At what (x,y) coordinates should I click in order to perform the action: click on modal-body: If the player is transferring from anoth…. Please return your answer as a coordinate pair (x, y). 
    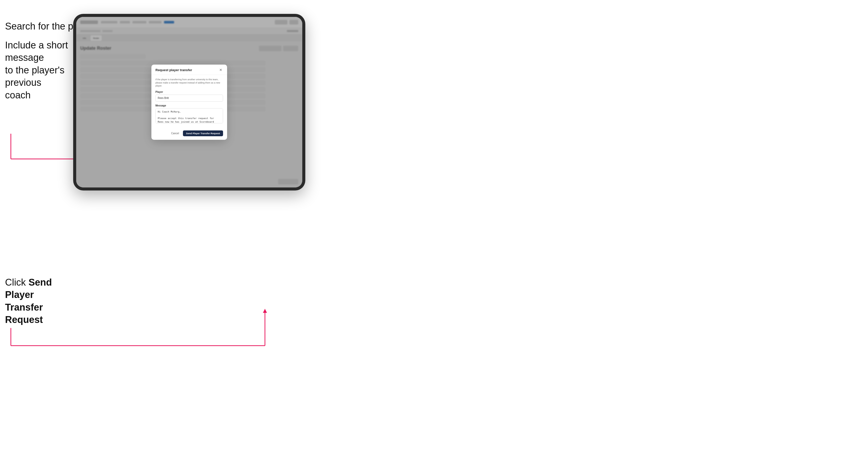
    Looking at the image, I should click on (189, 102).